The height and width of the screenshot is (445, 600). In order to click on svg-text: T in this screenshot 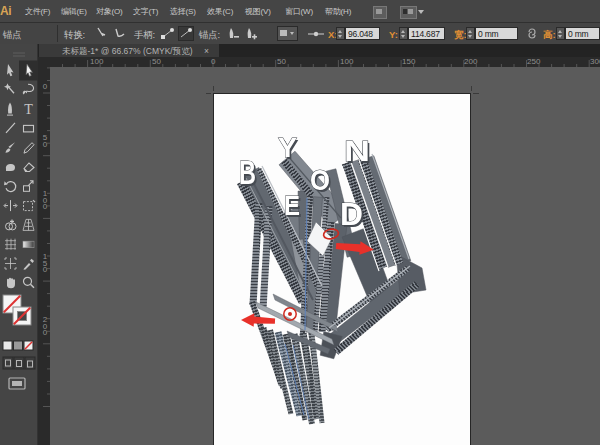, I will do `click(28, 110)`.